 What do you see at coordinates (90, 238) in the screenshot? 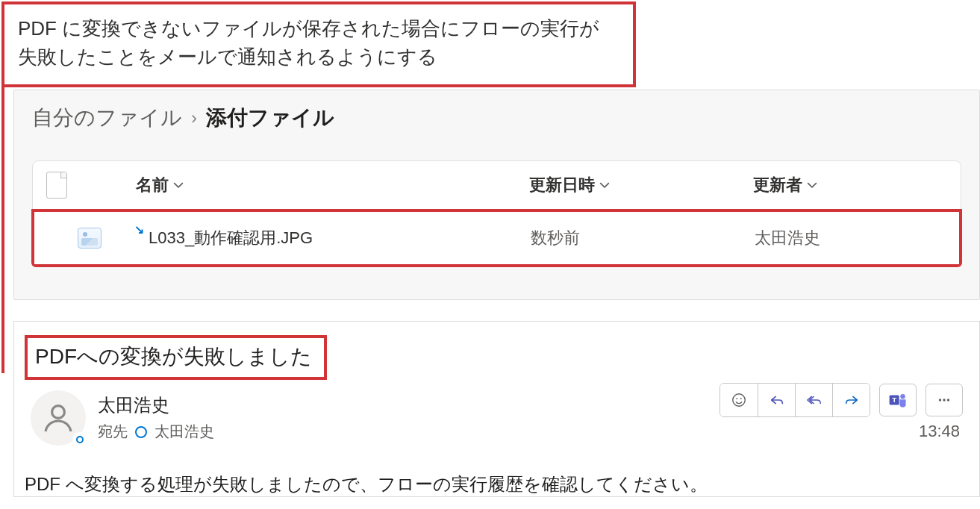
I see `file-type-cell` at bounding box center [90, 238].